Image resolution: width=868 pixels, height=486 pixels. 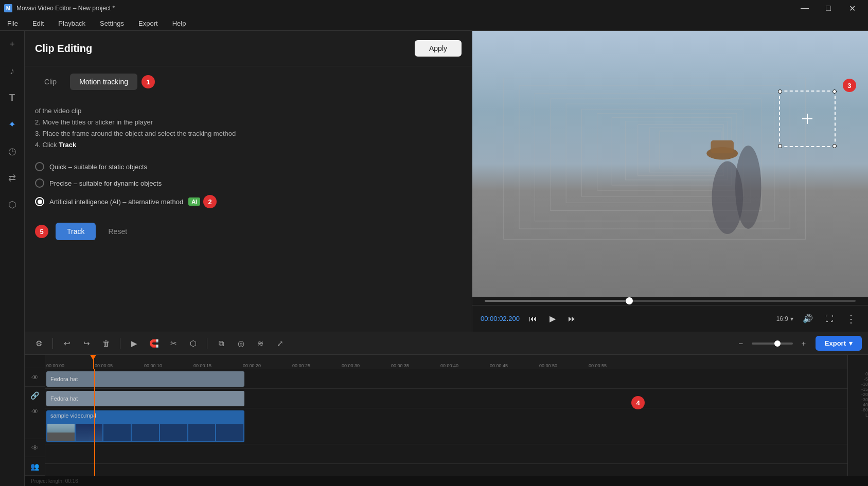 What do you see at coordinates (280, 344) in the screenshot?
I see `motion-tool: ⤢` at bounding box center [280, 344].